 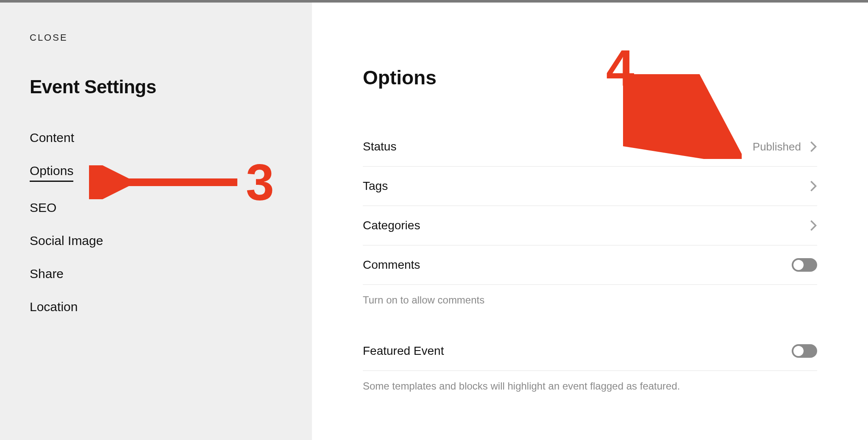 What do you see at coordinates (392, 265) in the screenshot?
I see `row-comments-label: Comments` at bounding box center [392, 265].